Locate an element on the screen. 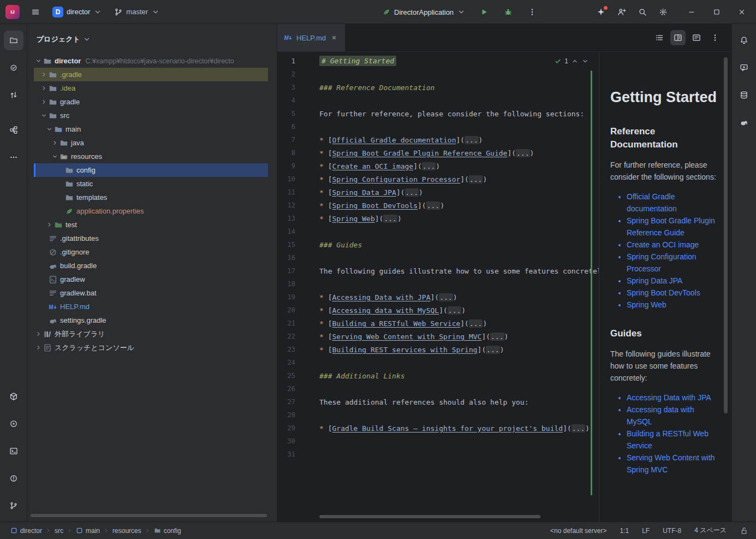 The width and height of the screenshot is (756, 539). code-line-26: 26 is located at coordinates (438, 389).